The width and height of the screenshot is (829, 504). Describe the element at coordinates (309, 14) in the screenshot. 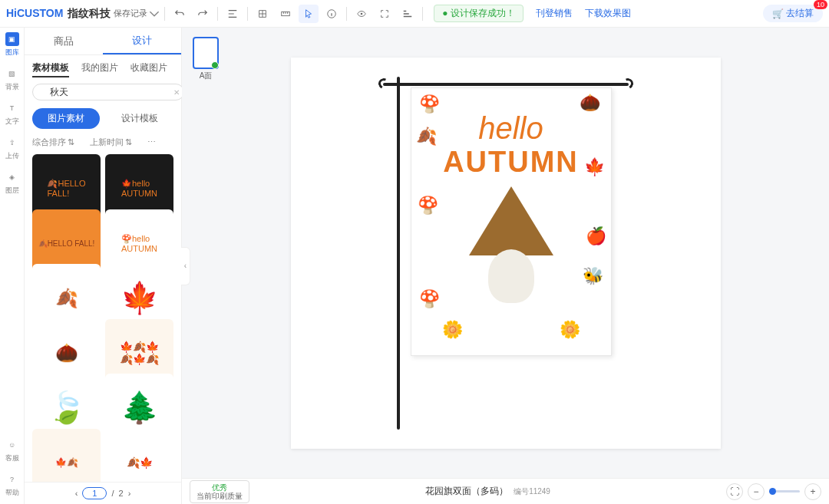

I see `pointer-button` at that location.